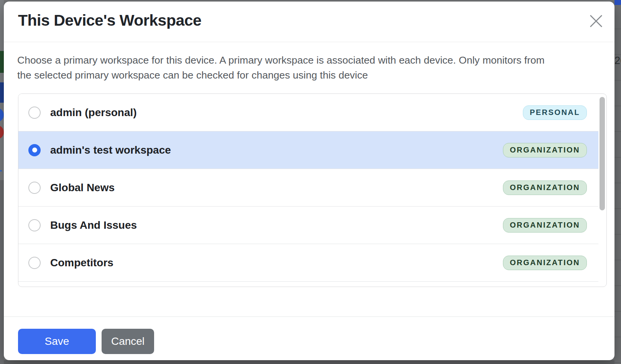 This screenshot has height=364, width=621. Describe the element at coordinates (308, 263) in the screenshot. I see `workspace-row: CompetitorsORGANIZATION` at that location.